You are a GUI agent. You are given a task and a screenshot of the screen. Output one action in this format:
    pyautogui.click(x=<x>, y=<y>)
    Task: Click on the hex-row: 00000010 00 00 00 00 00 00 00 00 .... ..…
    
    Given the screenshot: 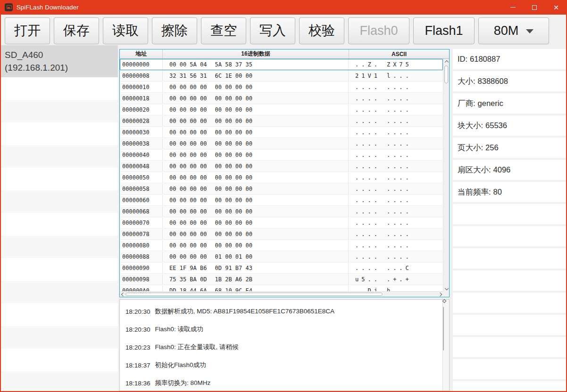 What is the action you would take?
    pyautogui.click(x=281, y=87)
    